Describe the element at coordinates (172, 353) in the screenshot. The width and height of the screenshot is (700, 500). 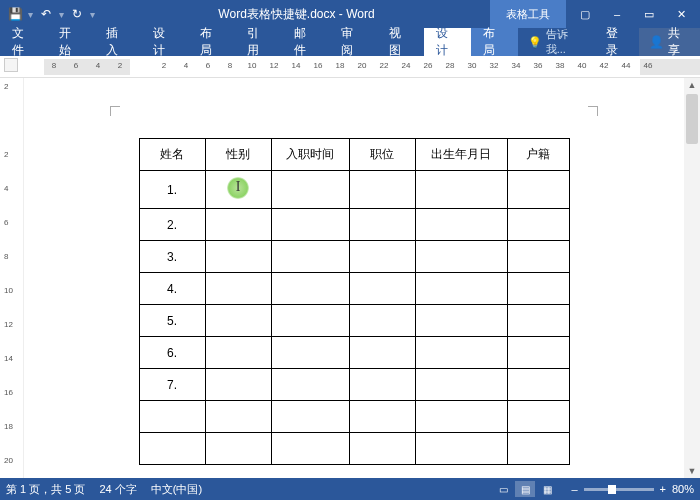
I see `table-cell: 6.` at that location.